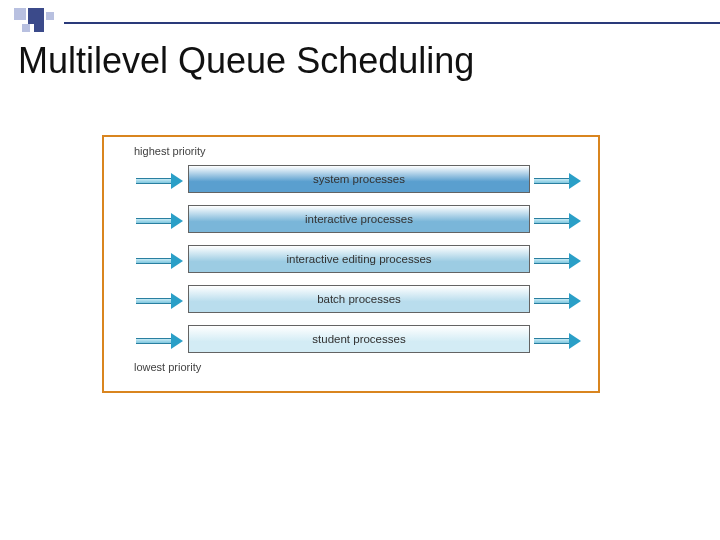  Describe the element at coordinates (351, 339) in the screenshot. I see `queue-row: student processes` at that location.